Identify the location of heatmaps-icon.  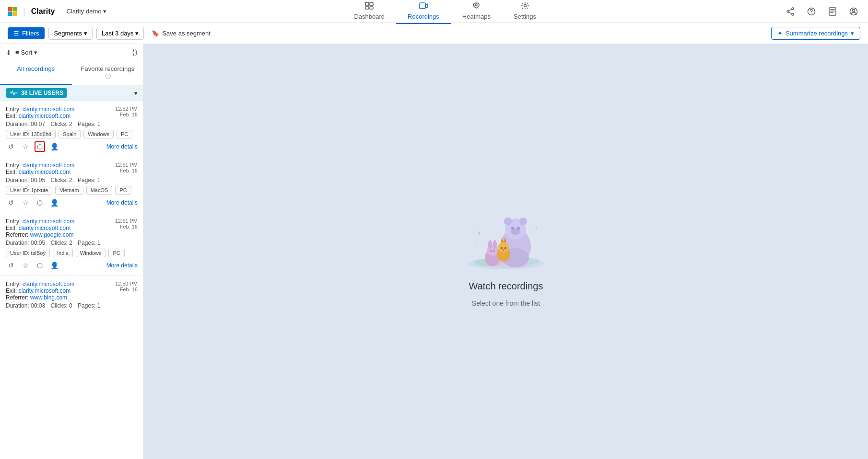
(476, 7).